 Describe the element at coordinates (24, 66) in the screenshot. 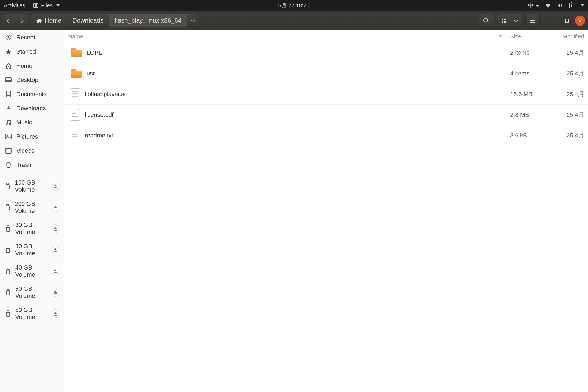

I see `sidebar-item-label: Home` at that location.